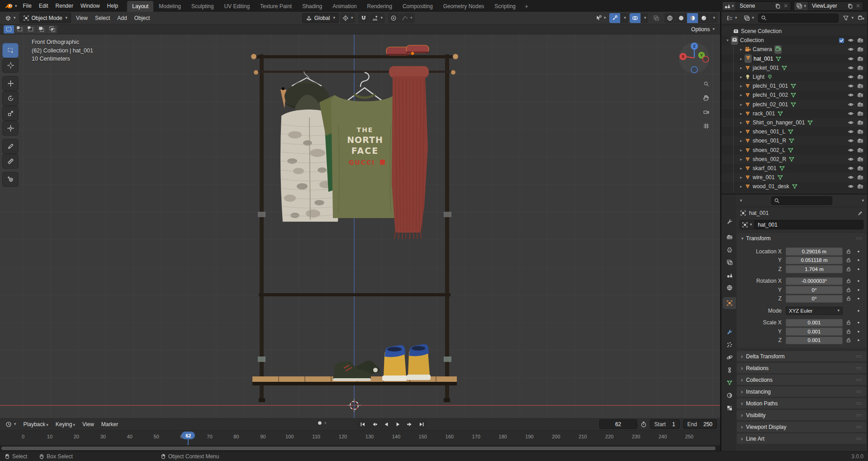 The image size is (868, 461). Describe the element at coordinates (729, 303) in the screenshot. I see `properties-tab-object` at that location.